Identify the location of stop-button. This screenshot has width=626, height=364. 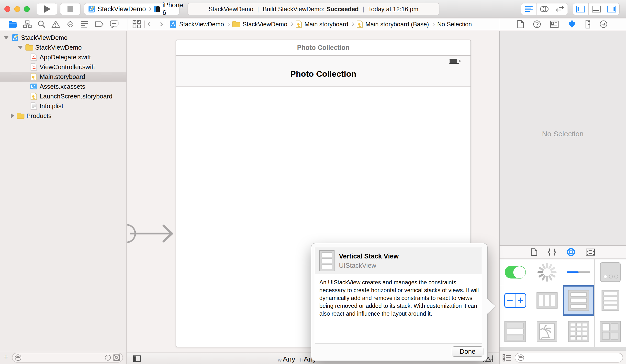
(71, 9).